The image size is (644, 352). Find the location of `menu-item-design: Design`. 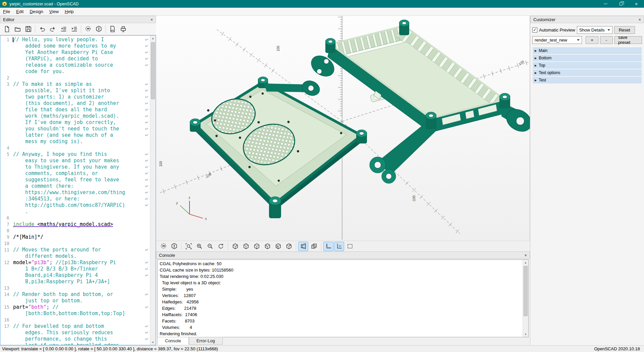

menu-item-design: Design is located at coordinates (36, 11).